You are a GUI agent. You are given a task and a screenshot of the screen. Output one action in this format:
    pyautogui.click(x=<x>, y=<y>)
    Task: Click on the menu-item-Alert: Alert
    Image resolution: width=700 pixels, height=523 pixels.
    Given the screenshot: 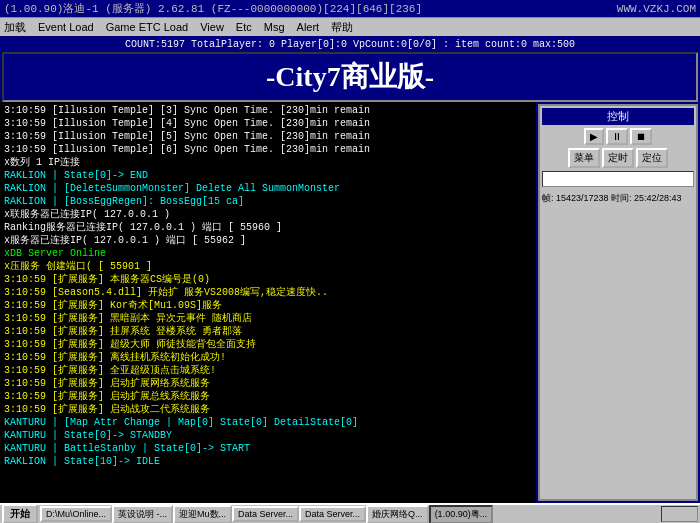 What is the action you would take?
    pyautogui.click(x=308, y=27)
    